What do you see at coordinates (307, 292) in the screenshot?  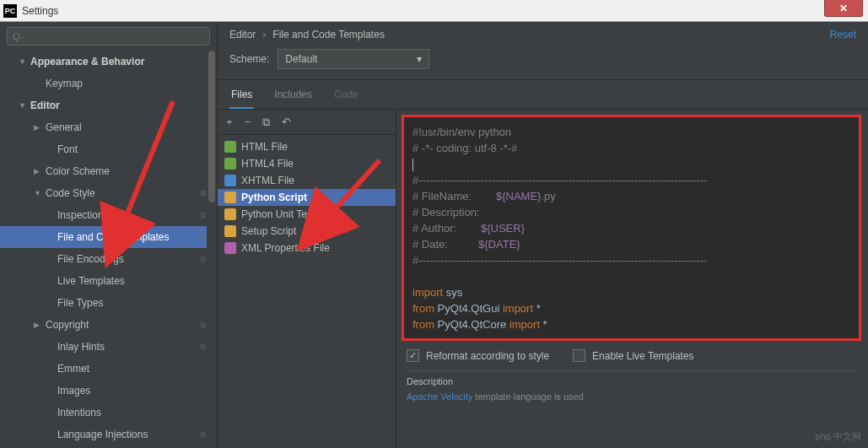 I see `template-items: HTML File HTML4 File XHTML File Python S…` at bounding box center [307, 292].